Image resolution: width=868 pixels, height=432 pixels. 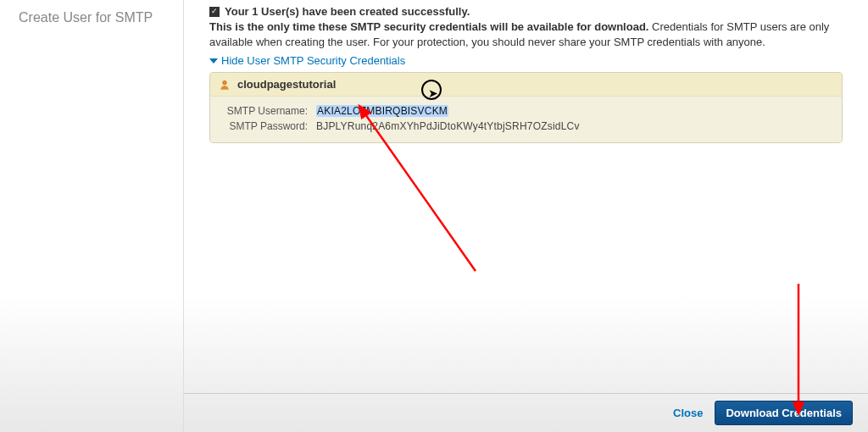 What do you see at coordinates (783, 413) in the screenshot?
I see `download-credentials-button: Download Credentials` at bounding box center [783, 413].